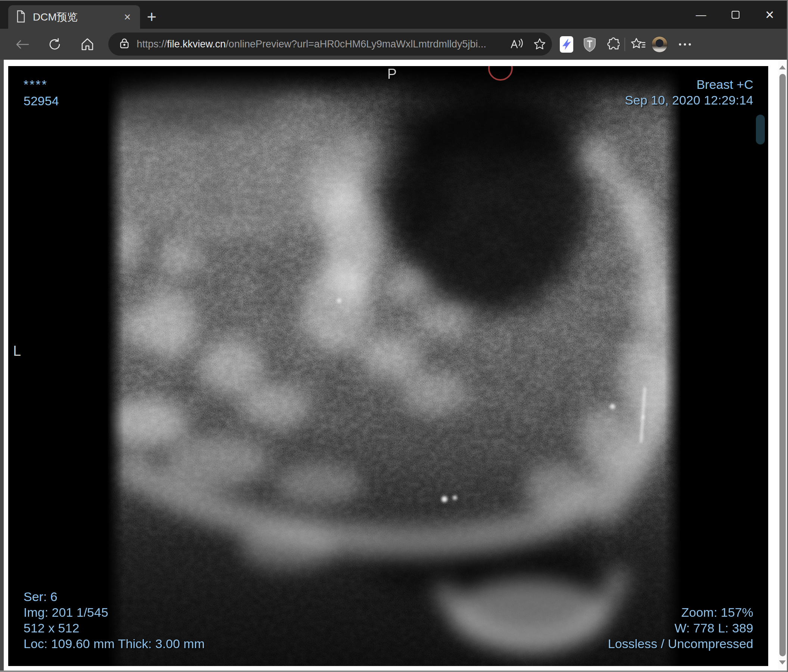 This screenshot has height=672, width=788. Describe the element at coordinates (321, 44) in the screenshot. I see `url-text: https://file.kkview.cn/onlinePreview?url…` at that location.